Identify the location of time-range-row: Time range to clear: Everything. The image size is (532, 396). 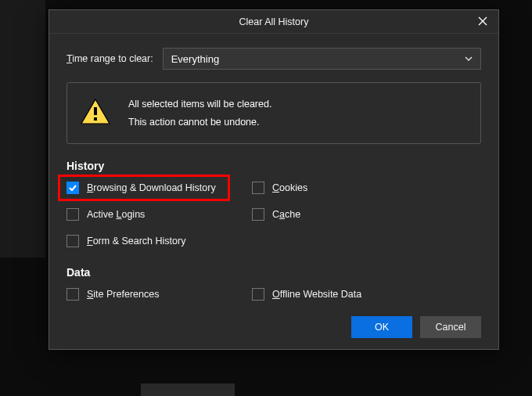
(274, 59).